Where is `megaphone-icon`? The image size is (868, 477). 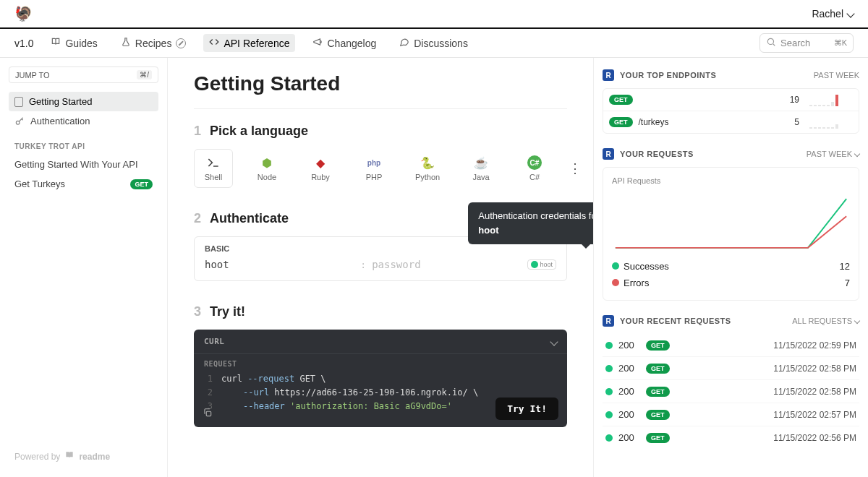
megaphone-icon is located at coordinates (318, 43).